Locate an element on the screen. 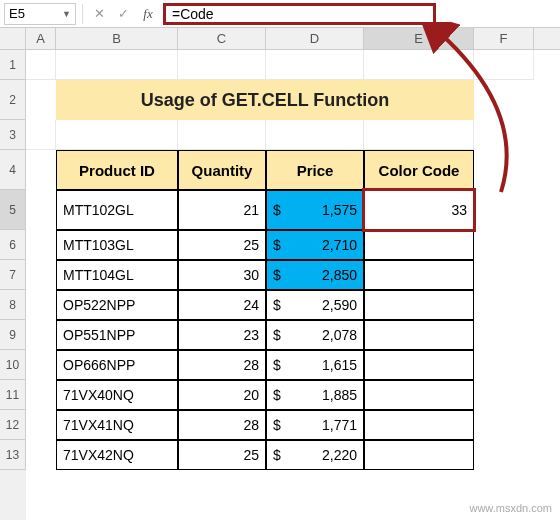 Image resolution: width=560 pixels, height=526 pixels. cell-D3 is located at coordinates (315, 135).